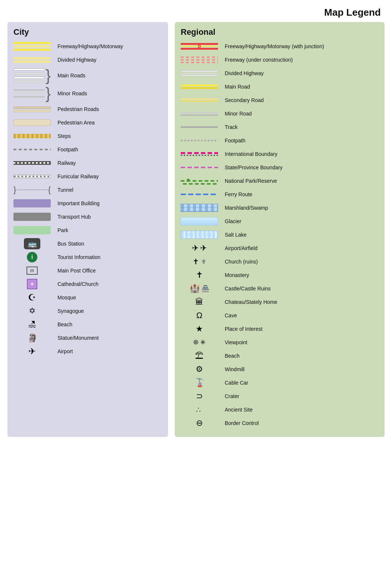 This screenshot has width=392, height=573. Describe the element at coordinates (280, 396) in the screenshot. I see `list-item: ⊃ Crater` at that location.